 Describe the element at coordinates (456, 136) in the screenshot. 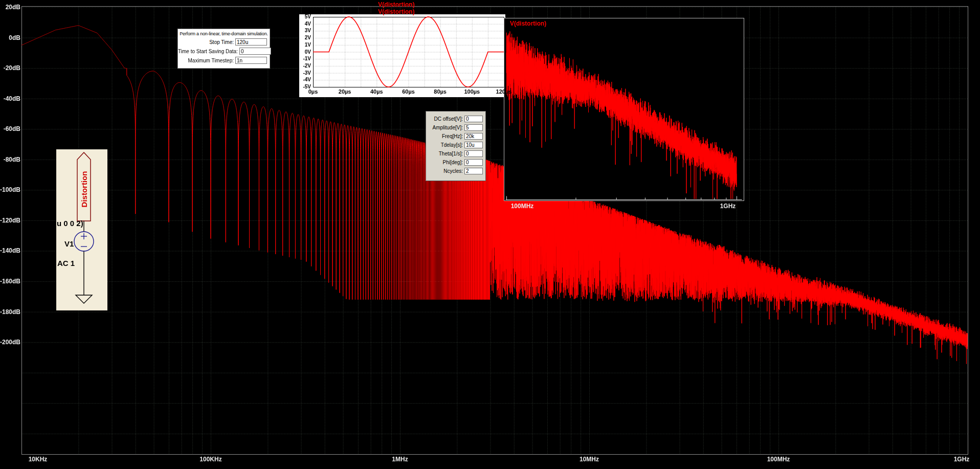

I see `sine-row-freq: Freq[Hz]:` at that location.